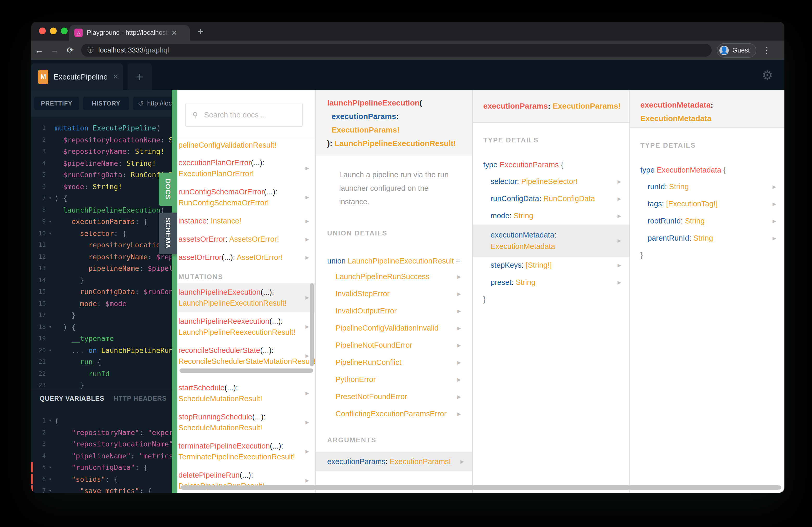 The width and height of the screenshot is (812, 527). Describe the element at coordinates (101, 292) in the screenshot. I see `code-line: 15 runConfigData: $runConfigData` at that location.